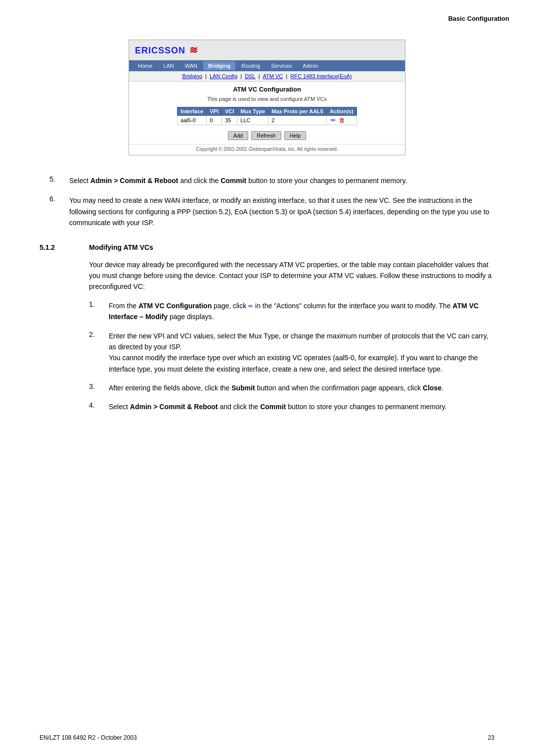 The image size is (534, 756). What do you see at coordinates (229, 112) in the screenshot?
I see `col-vci: VCI` at bounding box center [229, 112].